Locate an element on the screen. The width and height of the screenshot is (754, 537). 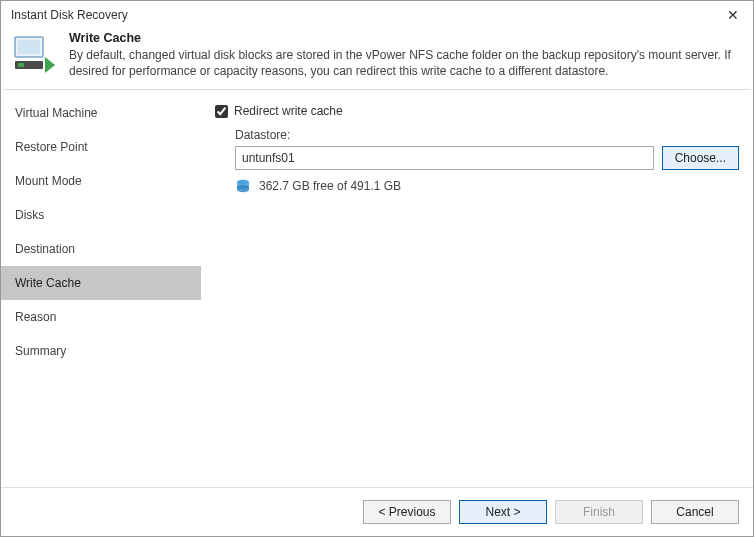
sidebar-item-disks: Disks is located at coordinates (101, 215).